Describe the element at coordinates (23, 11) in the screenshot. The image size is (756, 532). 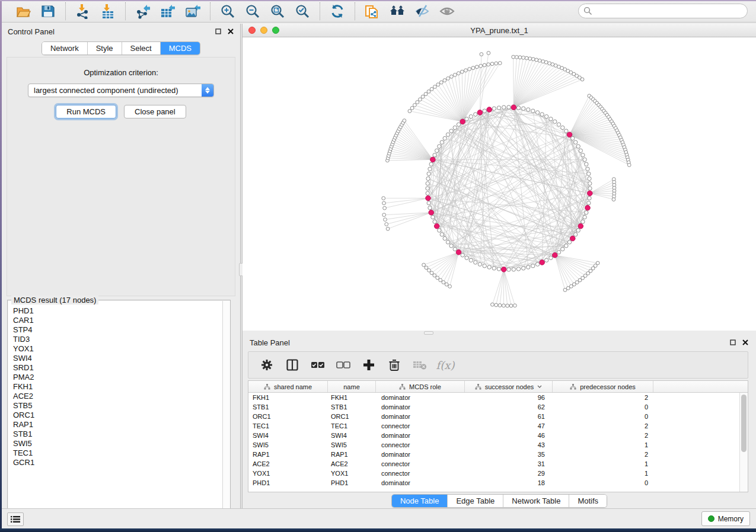
I see `open-file-button` at that location.